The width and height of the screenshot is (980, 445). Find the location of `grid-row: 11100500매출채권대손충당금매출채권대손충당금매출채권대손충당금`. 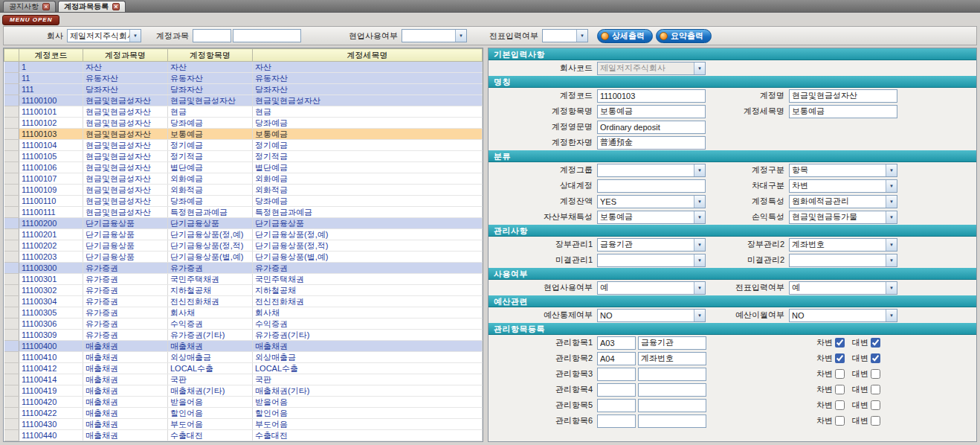

grid-row: 11100500매출채권대손충당금매출채권대손충당금매출채권대손충당금 is located at coordinates (244, 442).